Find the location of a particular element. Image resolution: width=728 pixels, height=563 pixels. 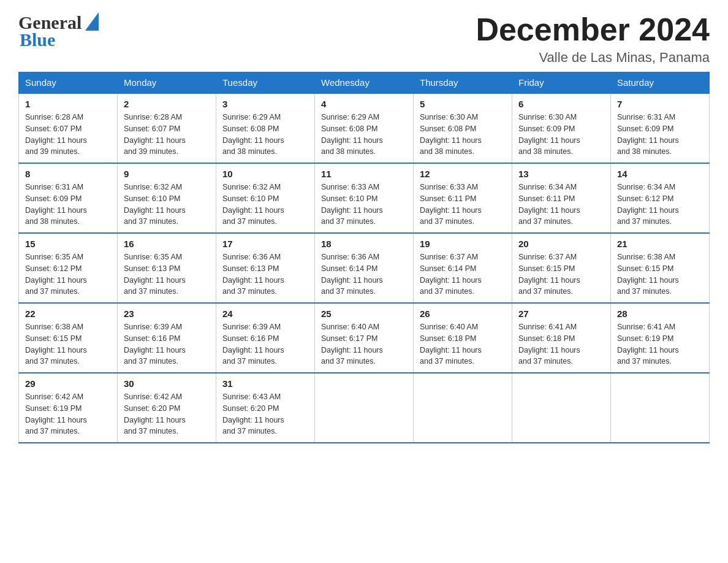

calendar-day-9: 9Sunrise: 6:32 AMSunset: 6:10 PMDaylight… is located at coordinates (167, 198).